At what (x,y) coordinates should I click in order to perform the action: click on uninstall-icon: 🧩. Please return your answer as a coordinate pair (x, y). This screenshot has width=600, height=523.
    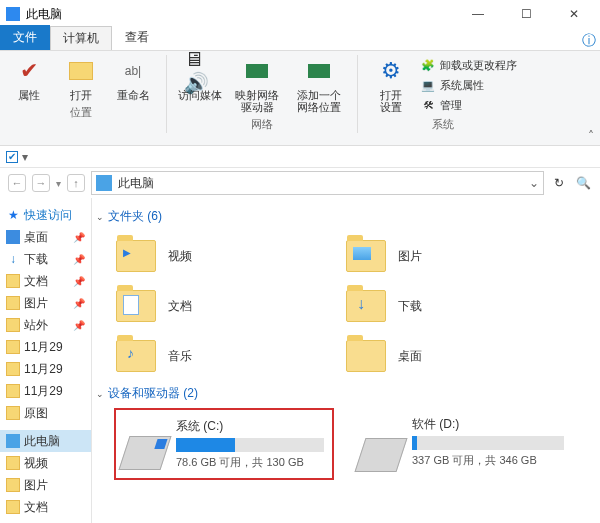
    Looking at the image, I should click on (428, 65).